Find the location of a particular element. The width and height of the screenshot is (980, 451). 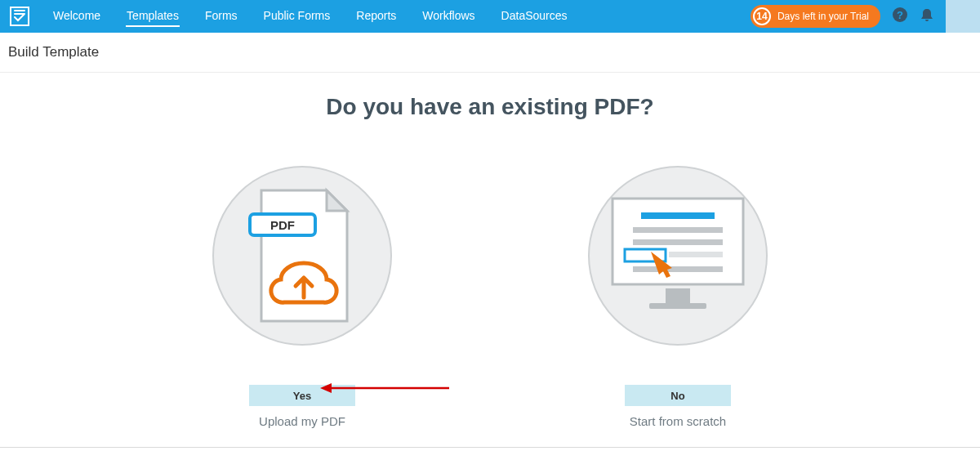

bell-icon is located at coordinates (927, 16).